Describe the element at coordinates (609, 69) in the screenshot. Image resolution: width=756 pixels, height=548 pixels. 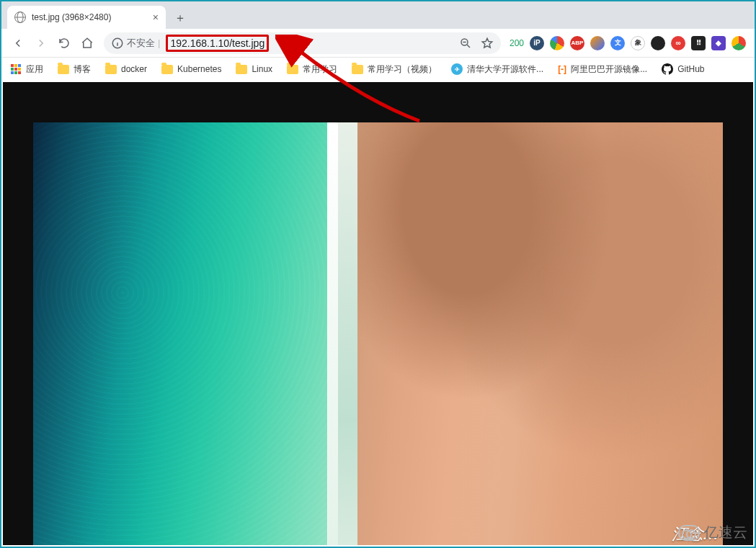
I see `bookmark-label: 阿里巴巴开源镜像...` at that location.